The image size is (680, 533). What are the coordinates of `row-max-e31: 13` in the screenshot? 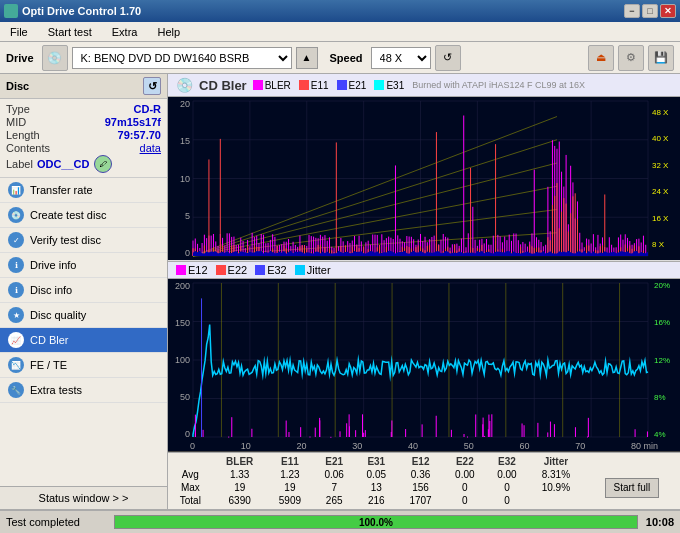 It's located at (376, 488).